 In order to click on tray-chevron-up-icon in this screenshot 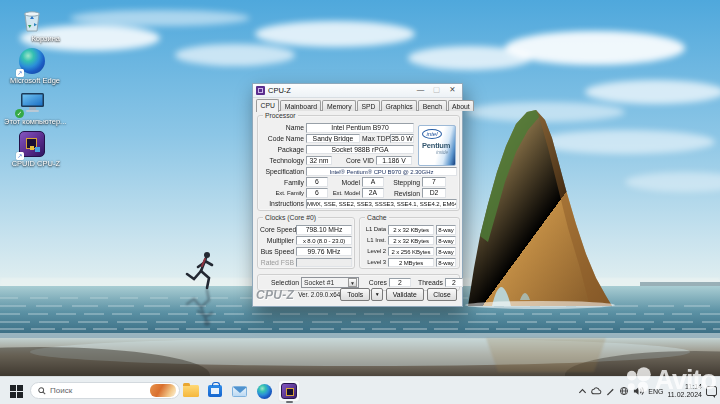, I will do `click(582, 391)`.